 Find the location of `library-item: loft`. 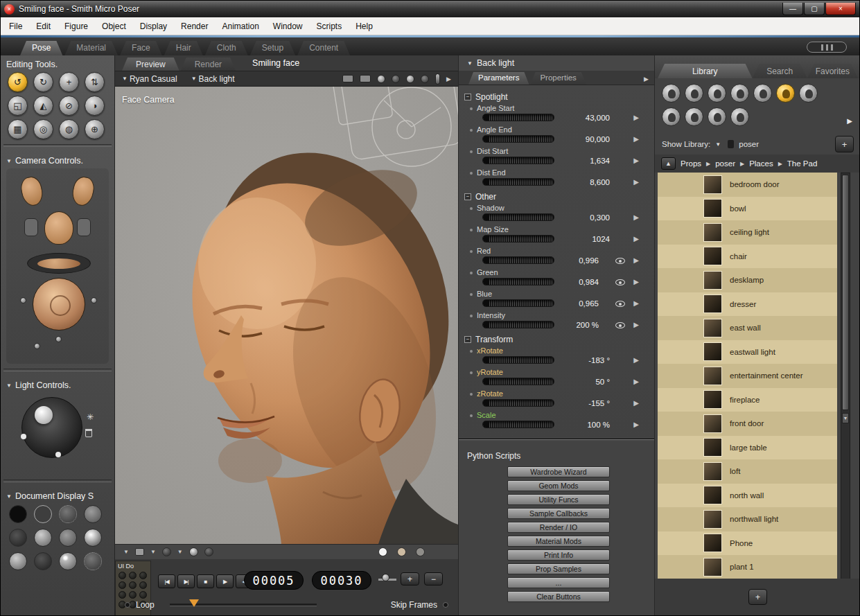

library-item: loft is located at coordinates (747, 471).